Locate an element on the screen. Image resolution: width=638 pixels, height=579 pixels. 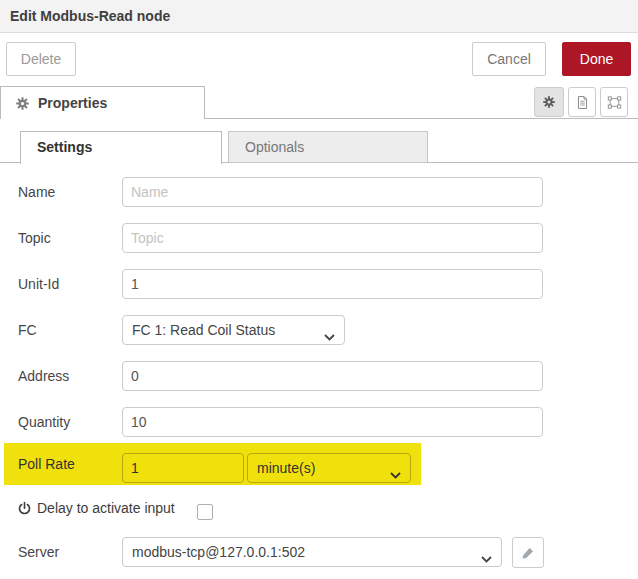
poll-rate-unit-value: minute(s) is located at coordinates (286, 468).